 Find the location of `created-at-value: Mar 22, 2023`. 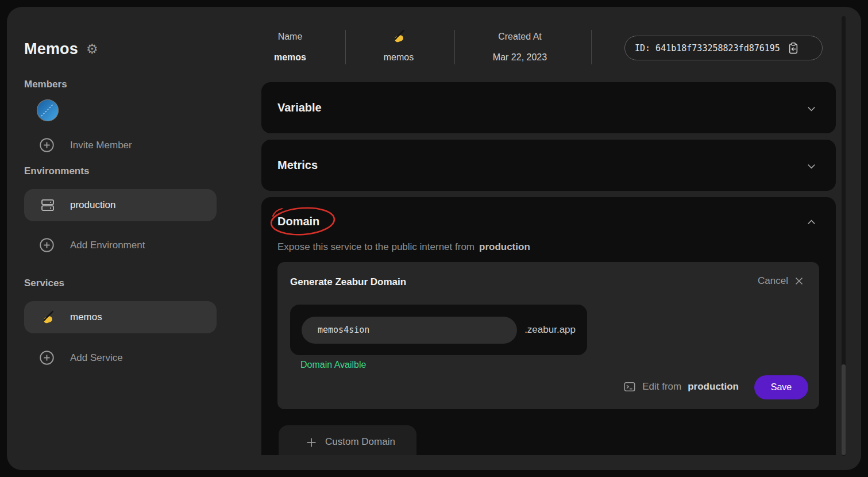

created-at-value: Mar 22, 2023 is located at coordinates (520, 57).